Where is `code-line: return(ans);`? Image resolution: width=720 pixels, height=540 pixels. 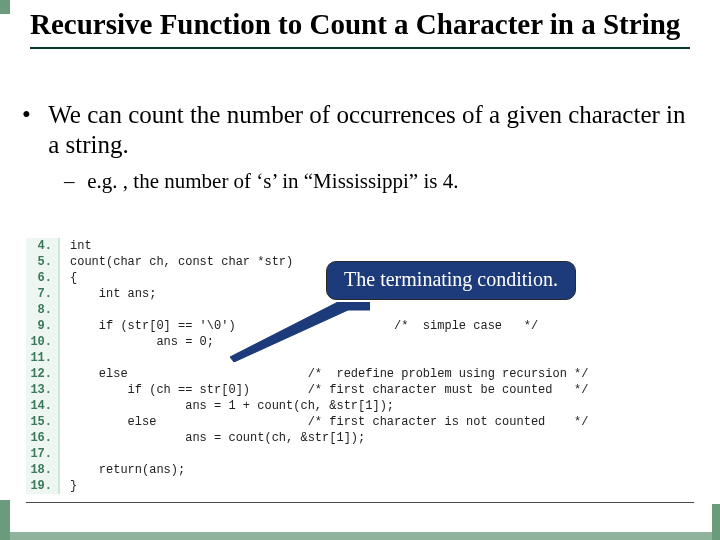
code-line: return(ans); is located at coordinates (377, 470).